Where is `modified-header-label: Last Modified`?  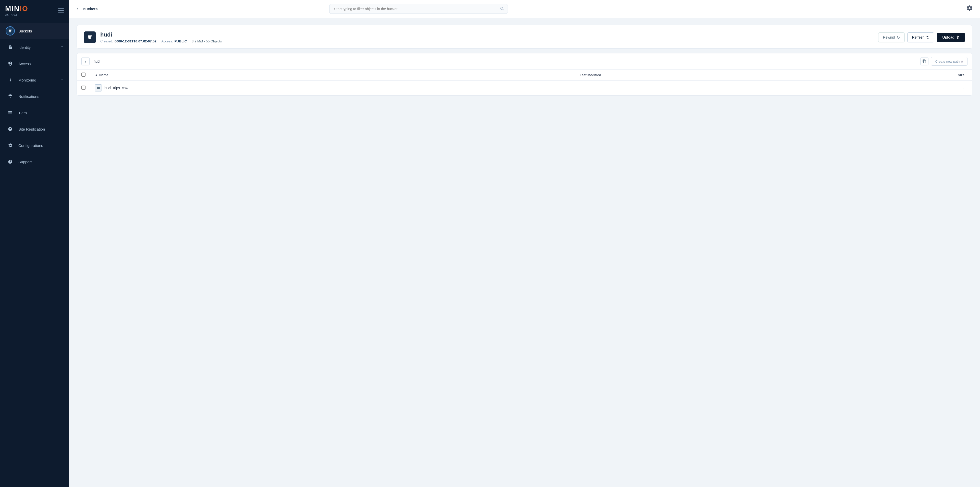
modified-header-label: Last Modified is located at coordinates (590, 75).